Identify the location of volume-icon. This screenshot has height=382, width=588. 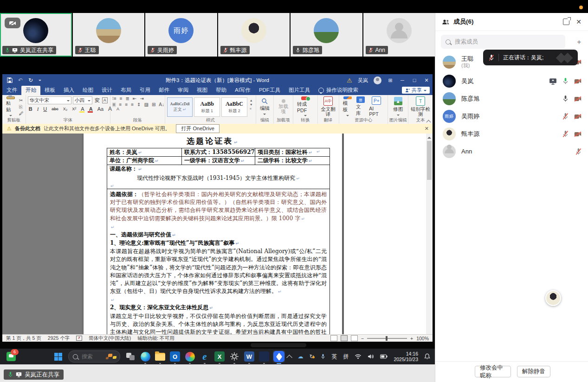
(371, 357).